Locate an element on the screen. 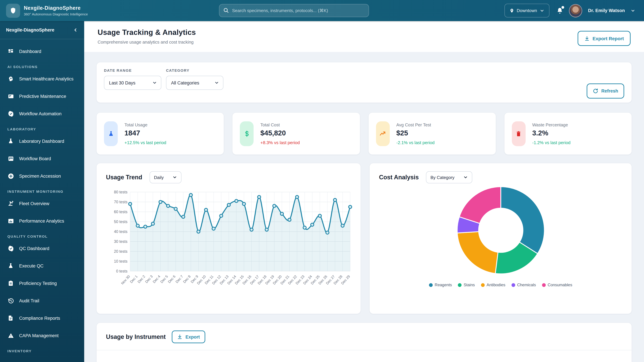 The height and width of the screenshot is (362, 644). card-icon is located at coordinates (11, 96).